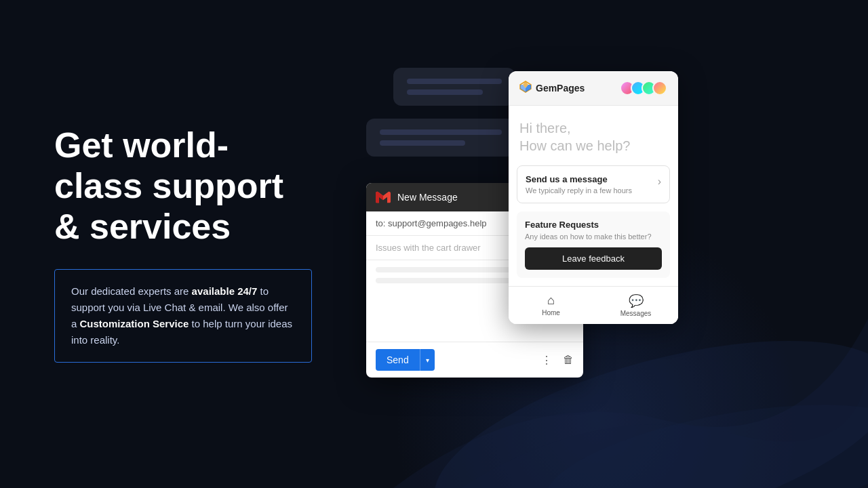  I want to click on gempages-widget: GemPages Hi there, How can we help? Send…, so click(593, 198).